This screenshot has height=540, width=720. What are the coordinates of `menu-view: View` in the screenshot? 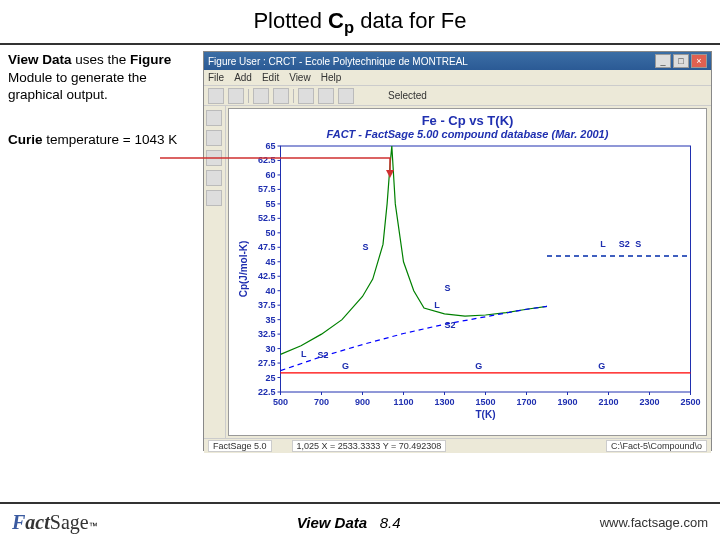 It's located at (300, 78).